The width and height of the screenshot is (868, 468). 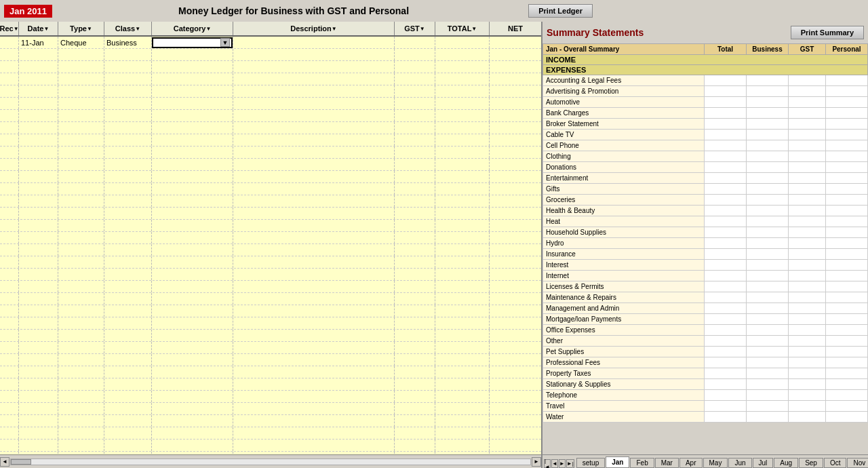 What do you see at coordinates (705, 254) in the screenshot?
I see `list-item: Insurance` at bounding box center [705, 254].